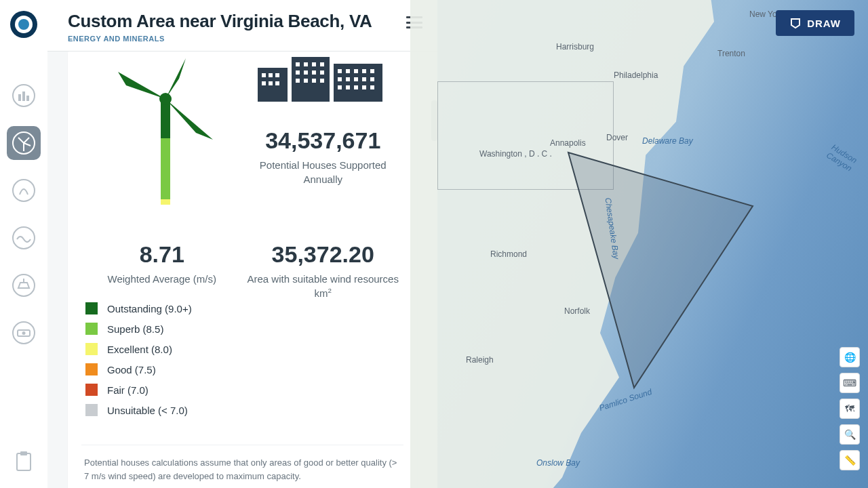 Image resolution: width=868 pixels, height=488 pixels. What do you see at coordinates (24, 238) in the screenshot?
I see `wave-nav-icon` at bounding box center [24, 238].